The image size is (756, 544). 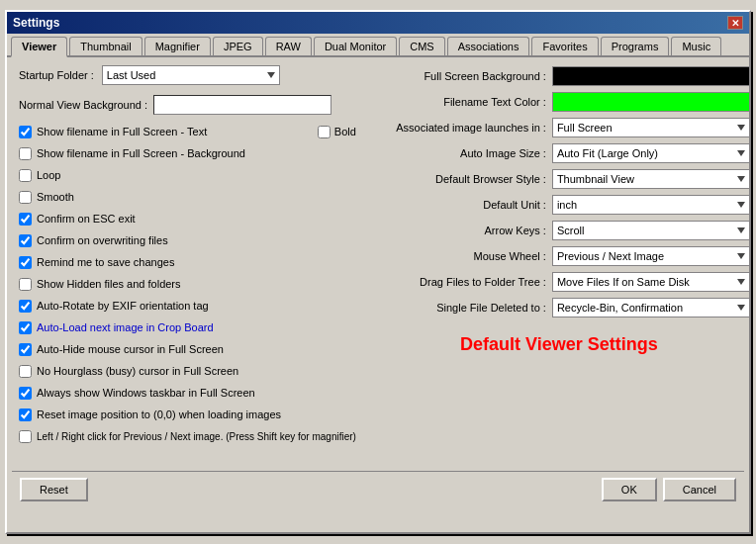 I want to click on cb-remind-save-input, so click(x=26, y=263).